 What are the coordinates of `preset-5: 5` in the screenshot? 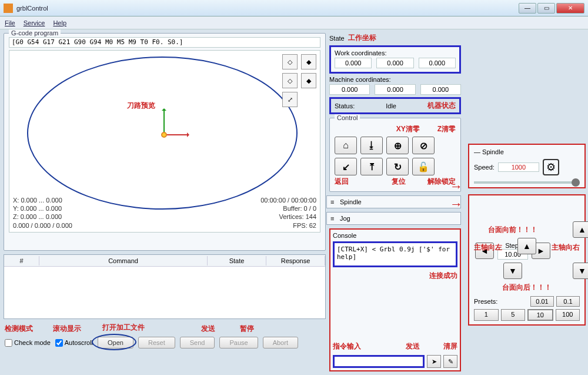 It's located at (513, 315).